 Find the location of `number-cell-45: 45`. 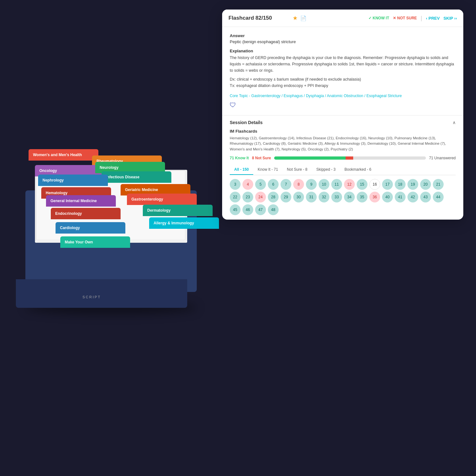

number-cell-45: 45 is located at coordinates (235, 210).